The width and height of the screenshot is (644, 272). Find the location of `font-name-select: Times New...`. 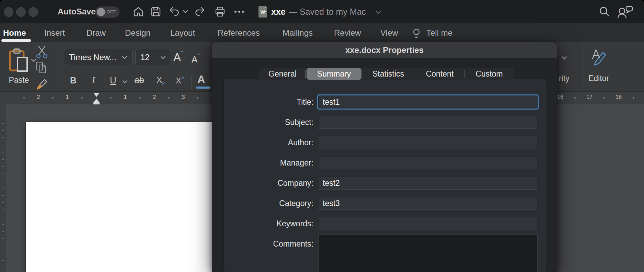

font-name-select: Times New... is located at coordinates (98, 57).